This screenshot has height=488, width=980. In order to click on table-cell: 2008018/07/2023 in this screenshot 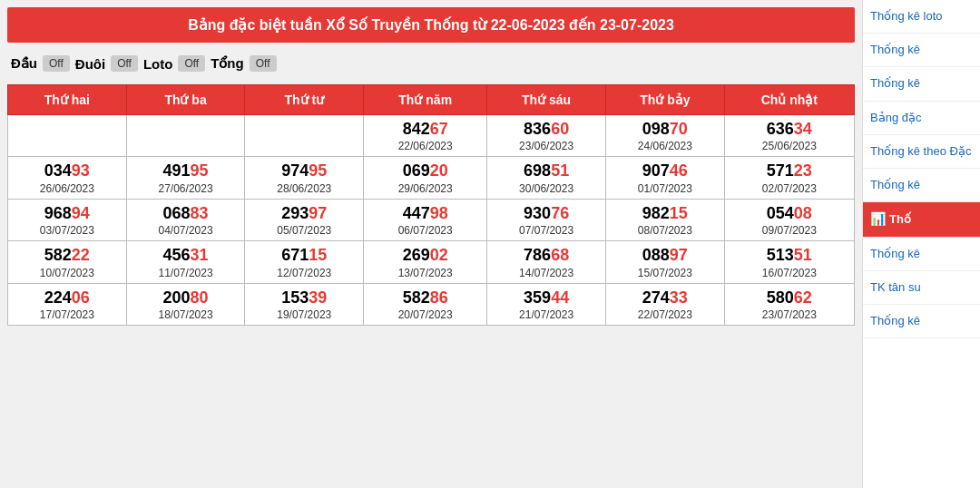, I will do `click(185, 304)`.